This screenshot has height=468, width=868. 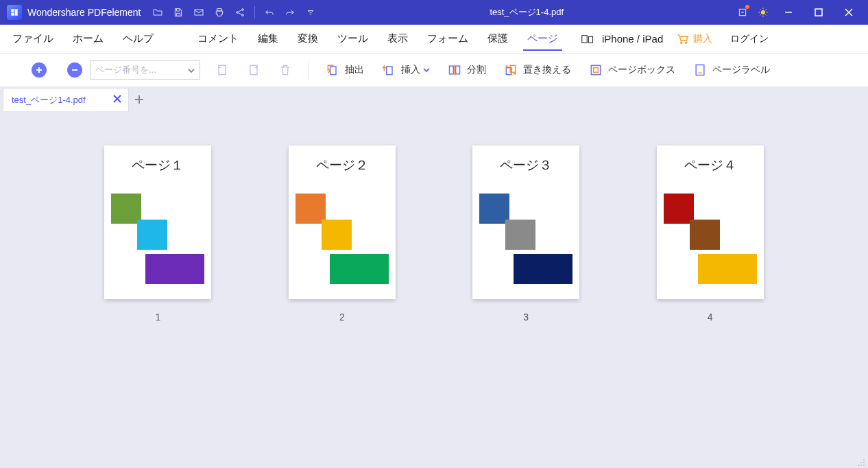 What do you see at coordinates (290, 12) in the screenshot?
I see `redo-icon` at bounding box center [290, 12].